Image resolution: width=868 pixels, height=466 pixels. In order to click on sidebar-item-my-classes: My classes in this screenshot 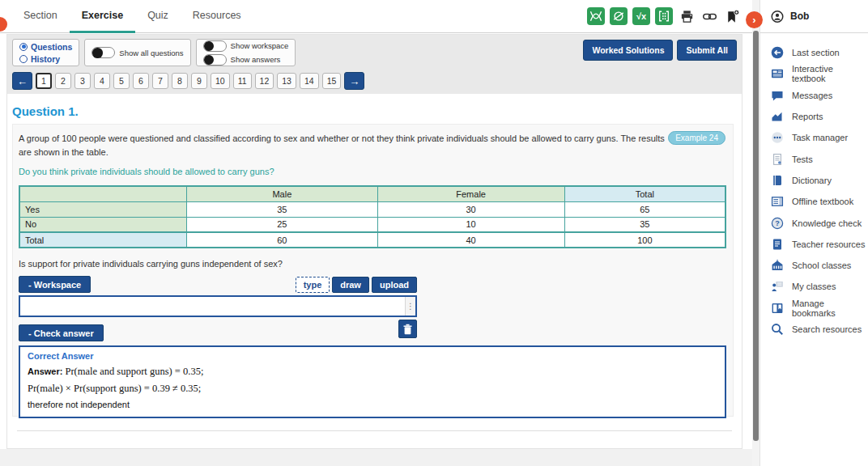, I will do `click(819, 286)`.